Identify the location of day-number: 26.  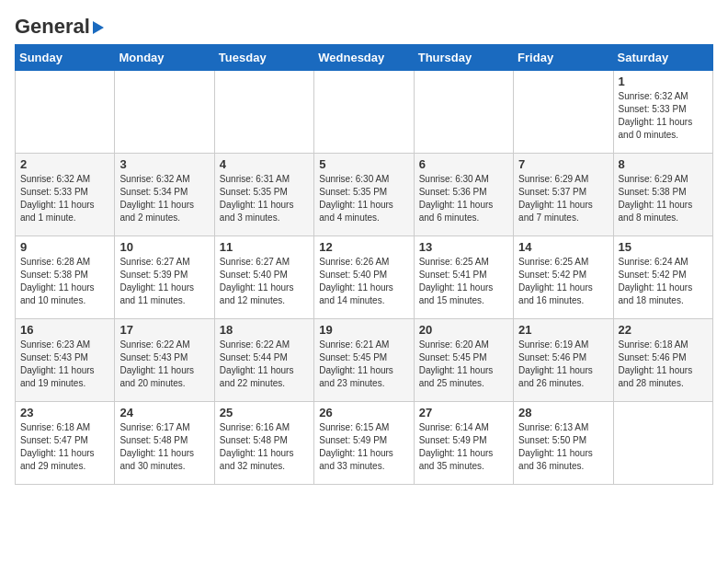
(364, 412).